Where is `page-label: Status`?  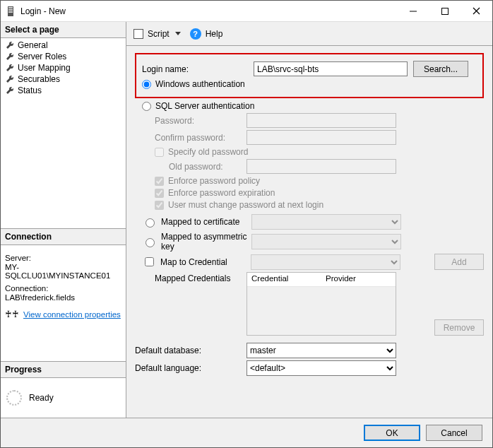
page-label: Status is located at coordinates (30, 90).